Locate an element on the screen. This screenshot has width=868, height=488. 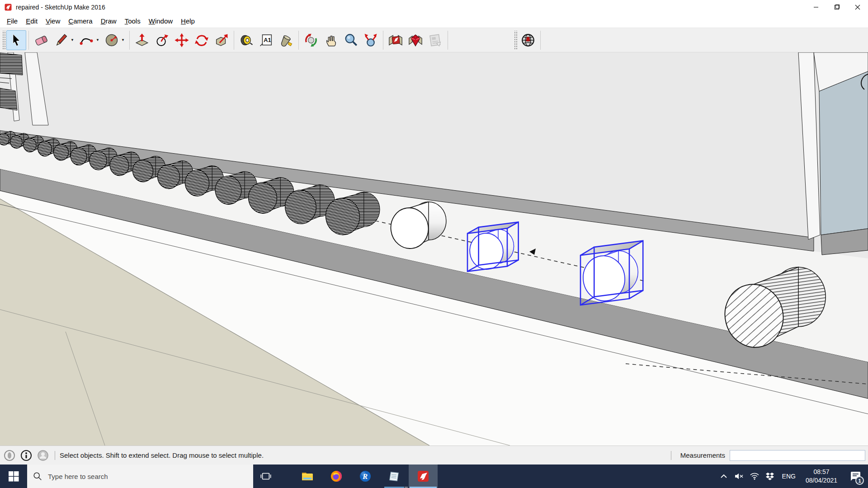
orbit-icon is located at coordinates (311, 40).